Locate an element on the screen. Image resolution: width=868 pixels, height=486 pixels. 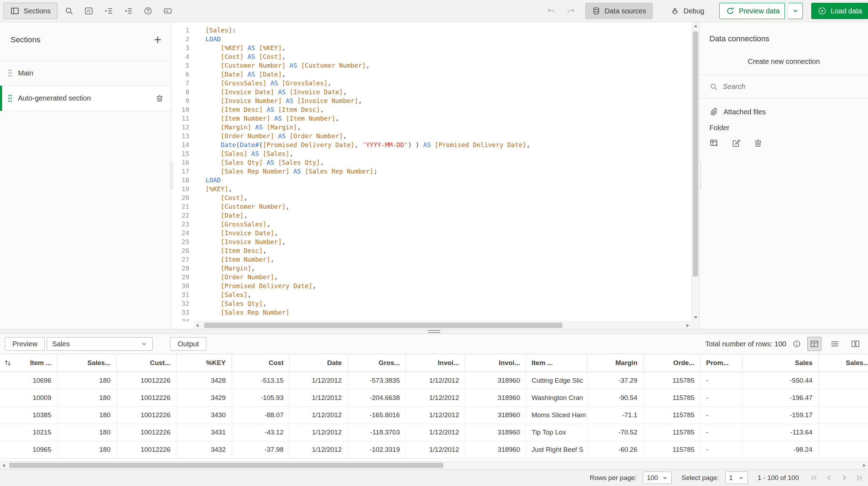
debug-button: Debug is located at coordinates (687, 11).